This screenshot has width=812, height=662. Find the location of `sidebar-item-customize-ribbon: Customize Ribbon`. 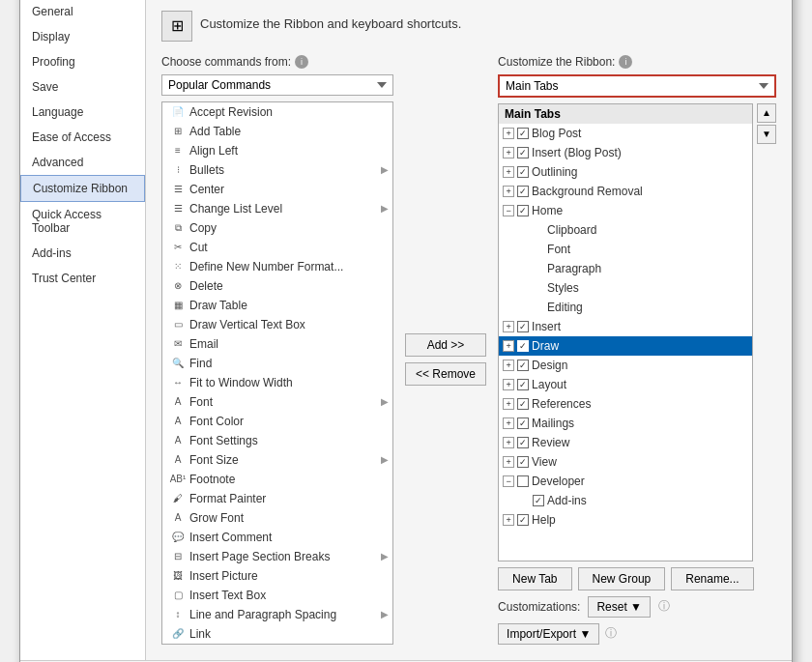

sidebar-item-customize-ribbon: Customize Ribbon is located at coordinates (83, 188).